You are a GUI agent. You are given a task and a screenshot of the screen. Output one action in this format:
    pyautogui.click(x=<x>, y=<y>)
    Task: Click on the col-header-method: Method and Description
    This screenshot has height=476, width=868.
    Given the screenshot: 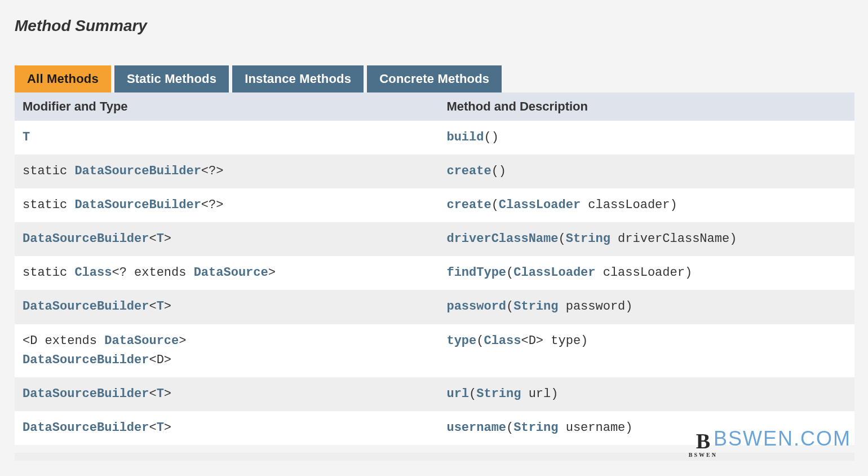 What is the action you would take?
    pyautogui.click(x=646, y=107)
    